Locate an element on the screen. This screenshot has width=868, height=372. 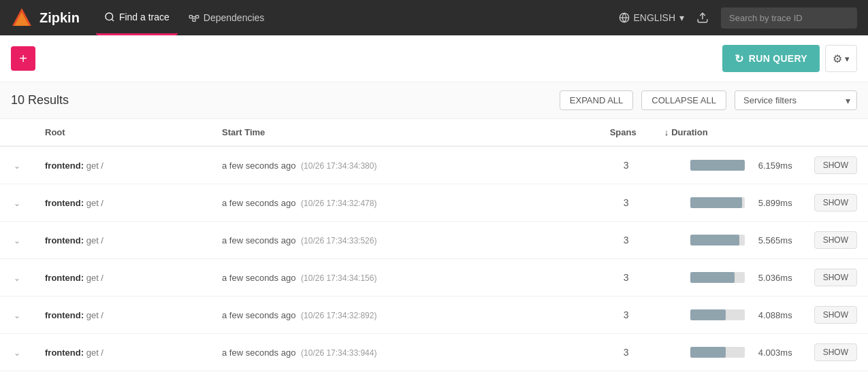
row-duration-value: 5.899ms is located at coordinates (772, 203).